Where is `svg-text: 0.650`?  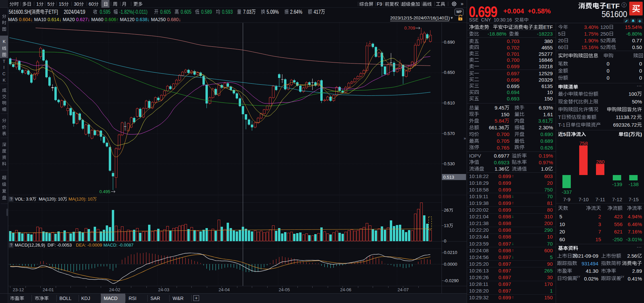
svg-text: 0.650 is located at coordinates (449, 73).